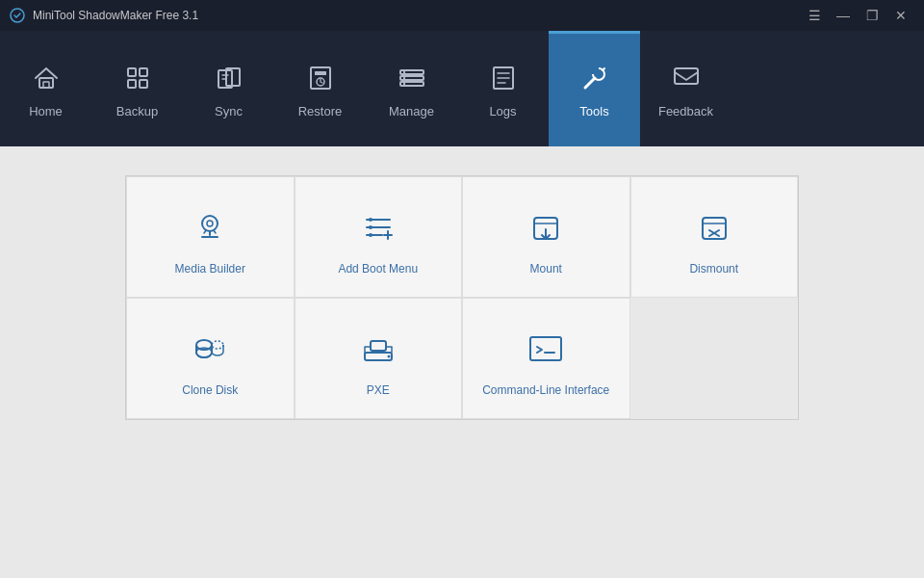  Describe the element at coordinates (872, 15) in the screenshot. I see `restore-button: ❐` at that location.